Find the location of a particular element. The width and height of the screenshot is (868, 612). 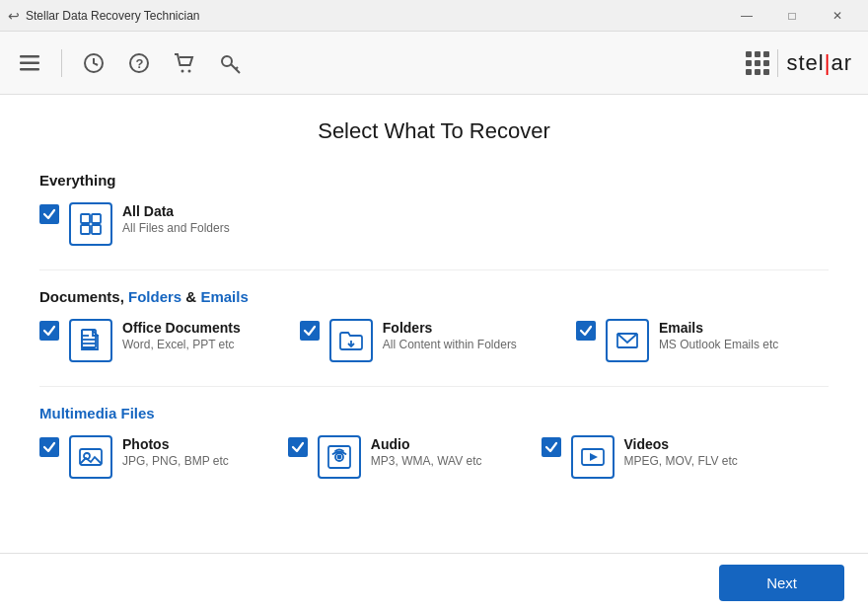

multimedia-grid: Photos JPG, PNG, BMP etc is located at coordinates (434, 457).